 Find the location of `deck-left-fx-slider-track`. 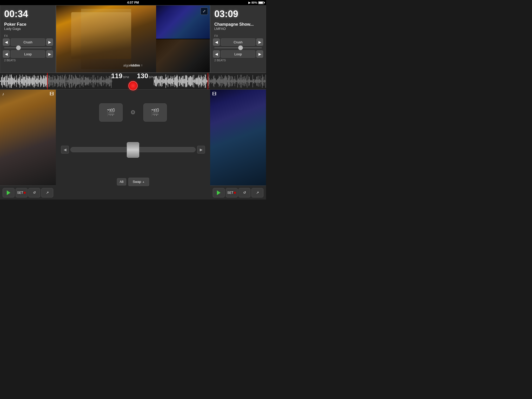

deck-left-fx-slider-track is located at coordinates (28, 48).